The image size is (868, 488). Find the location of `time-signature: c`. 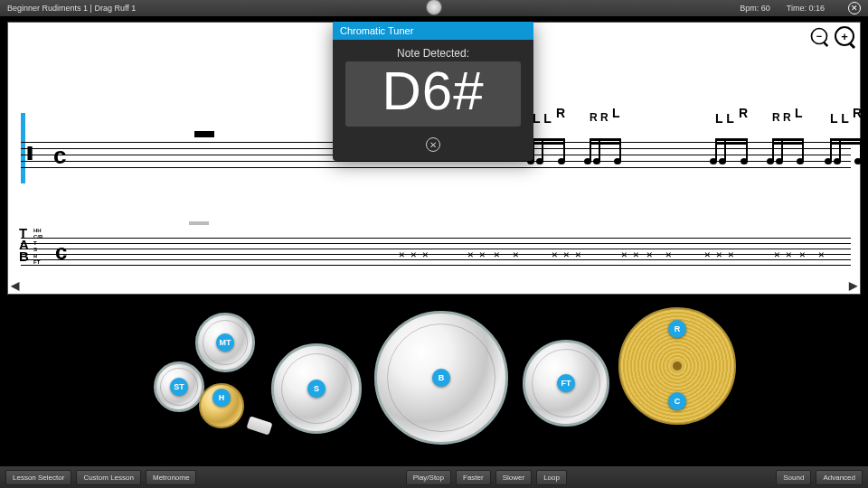

time-signature: c is located at coordinates (60, 155).